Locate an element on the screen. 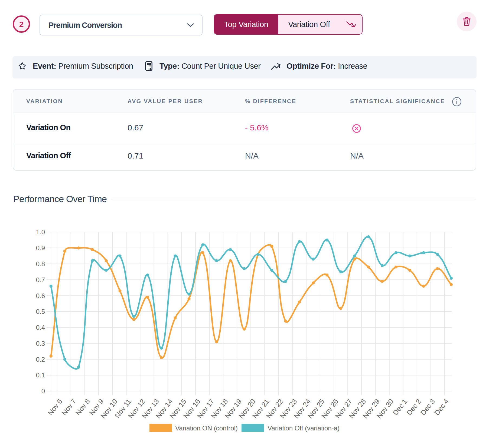 The height and width of the screenshot is (448, 489). svg-text: 0.6 is located at coordinates (41, 296).